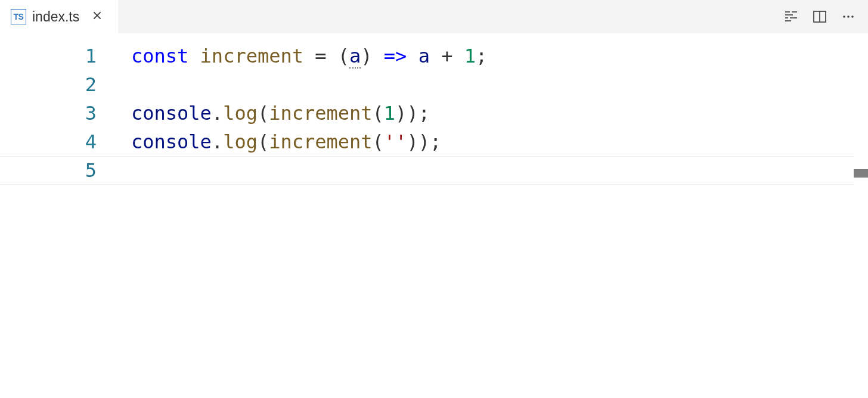 This screenshot has height=398, width=868. What do you see at coordinates (791, 17) in the screenshot?
I see `prettier-format-button` at bounding box center [791, 17].